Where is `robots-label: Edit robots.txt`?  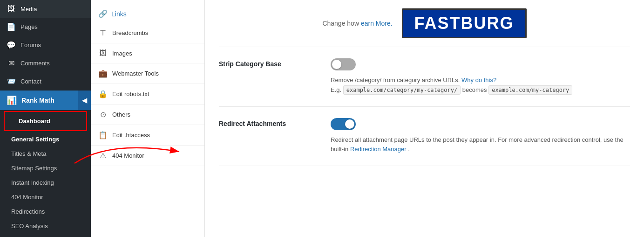 robots-label: Edit robots.txt is located at coordinates (130, 94).